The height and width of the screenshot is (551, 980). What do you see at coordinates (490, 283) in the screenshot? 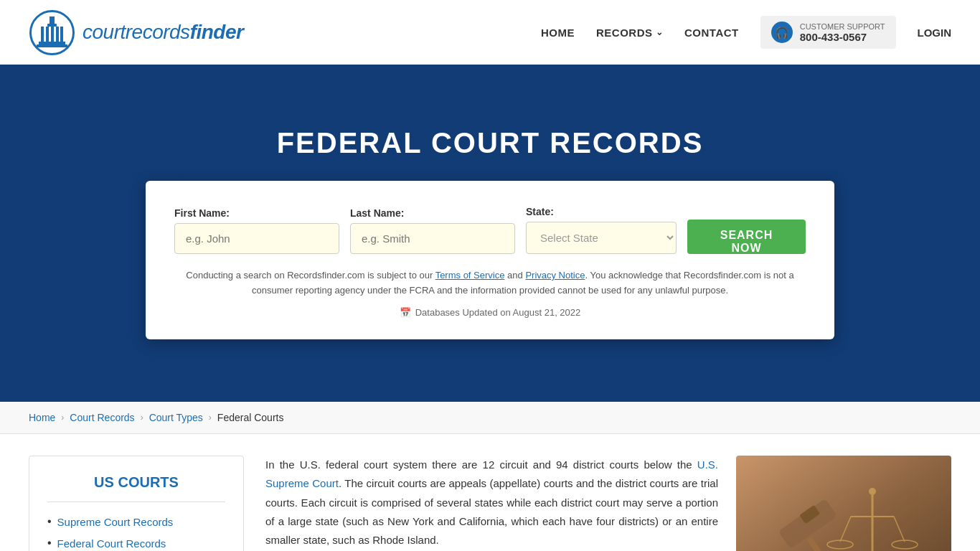
I see `disclaimer-text: Conducting a search on Recordsfinder.com…` at bounding box center [490, 283].